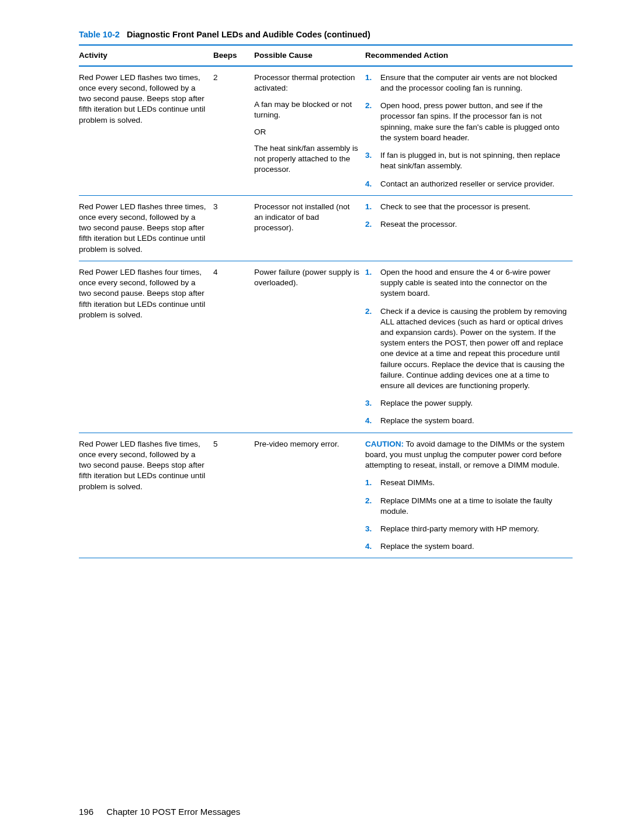 The width and height of the screenshot is (631, 840). I want to click on col-recommended-action: Recommended Action, so click(469, 56).